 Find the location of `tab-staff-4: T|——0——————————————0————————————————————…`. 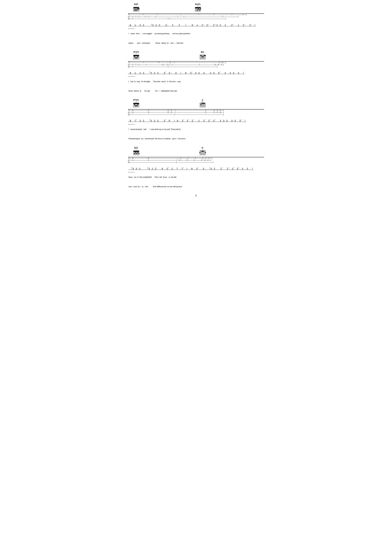

tab-staff-4: T|——0——————————————0————————————————————… is located at coordinates (196, 160).